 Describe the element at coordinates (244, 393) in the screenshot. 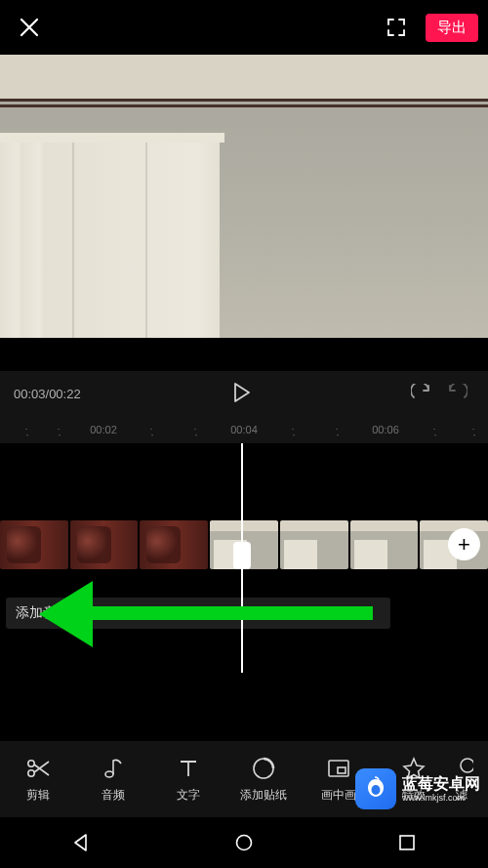

I see `playback-controls: 00:03/00:22` at that location.